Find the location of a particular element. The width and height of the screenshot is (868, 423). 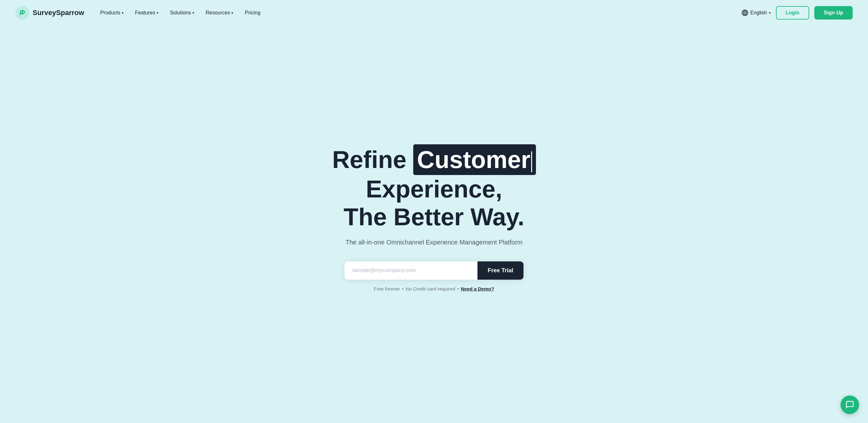

chat-icon is located at coordinates (850, 405).